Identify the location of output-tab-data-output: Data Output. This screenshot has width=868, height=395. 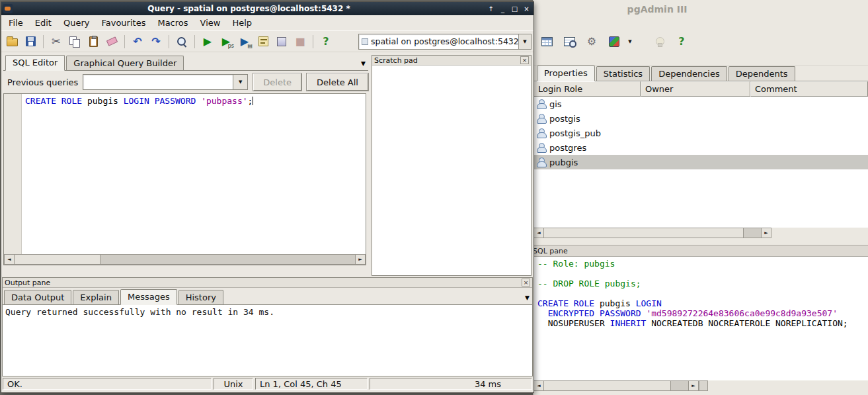
(38, 297).